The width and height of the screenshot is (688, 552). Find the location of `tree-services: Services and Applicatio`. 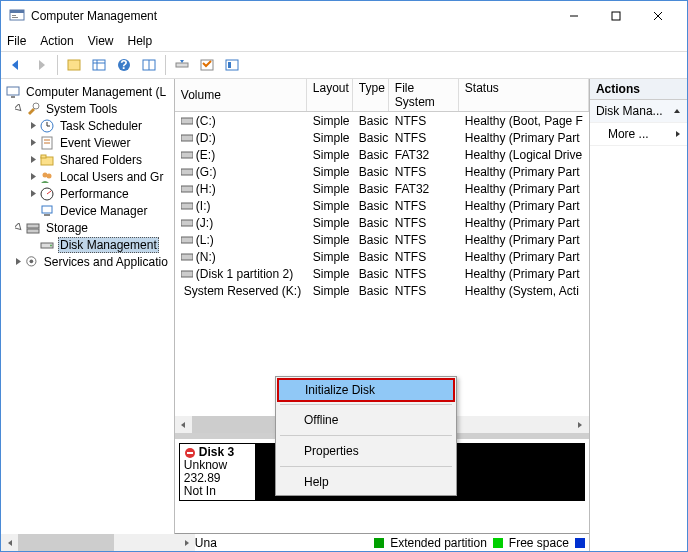

tree-services: Services and Applicatio is located at coordinates (88, 262).